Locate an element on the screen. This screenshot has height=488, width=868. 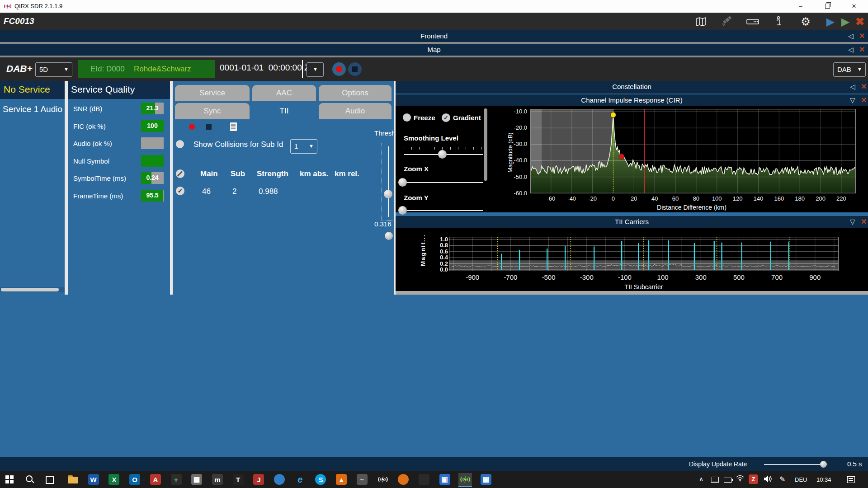
zoom-x-slider is located at coordinates (443, 183).